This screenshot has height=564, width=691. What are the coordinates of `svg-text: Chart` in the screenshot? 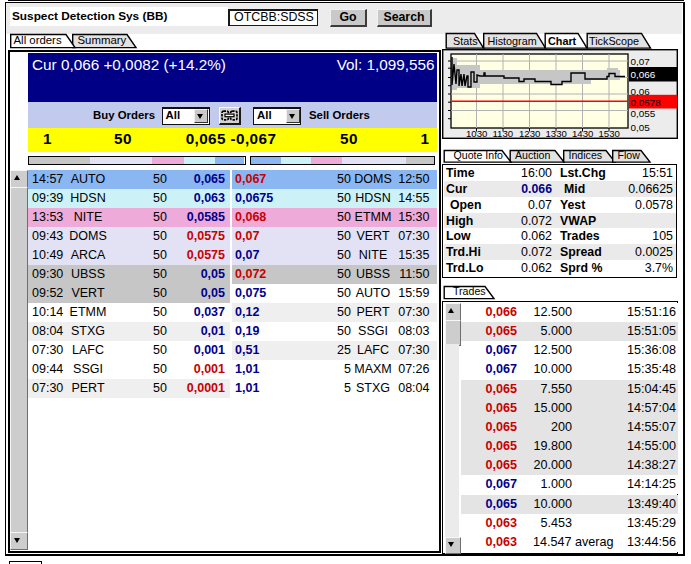 It's located at (562, 41).